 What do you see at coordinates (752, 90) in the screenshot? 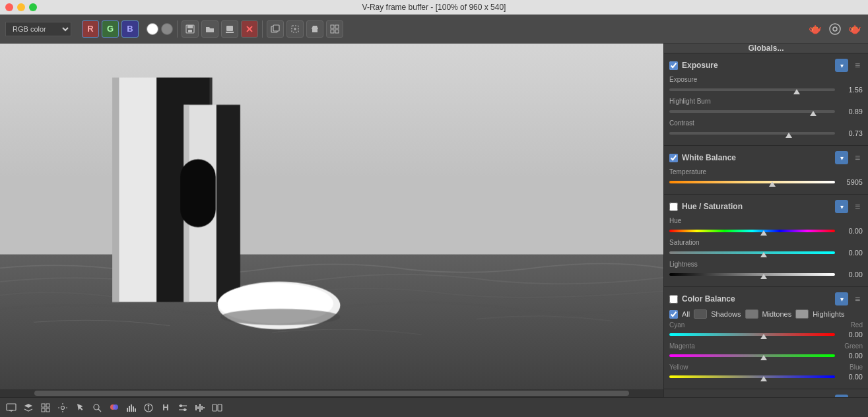
I see `exposure-track` at bounding box center [752, 90].